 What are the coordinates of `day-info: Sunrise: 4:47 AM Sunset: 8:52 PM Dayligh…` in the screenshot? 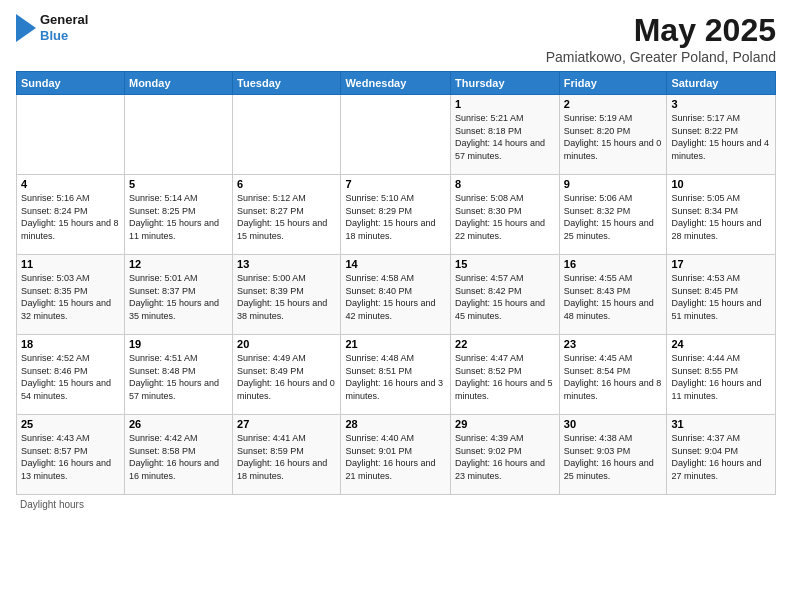 It's located at (505, 377).